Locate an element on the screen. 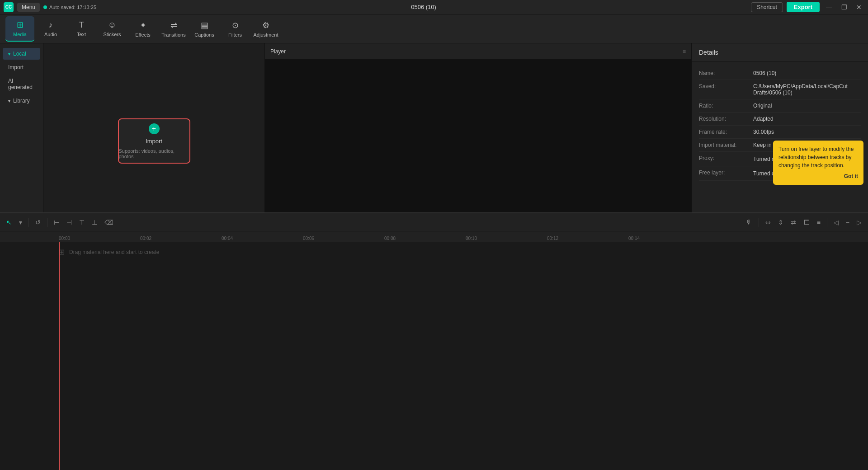 Image resolution: width=868 pixels, height=470 pixels. shortcut-button: Shortcut is located at coordinates (767, 7).